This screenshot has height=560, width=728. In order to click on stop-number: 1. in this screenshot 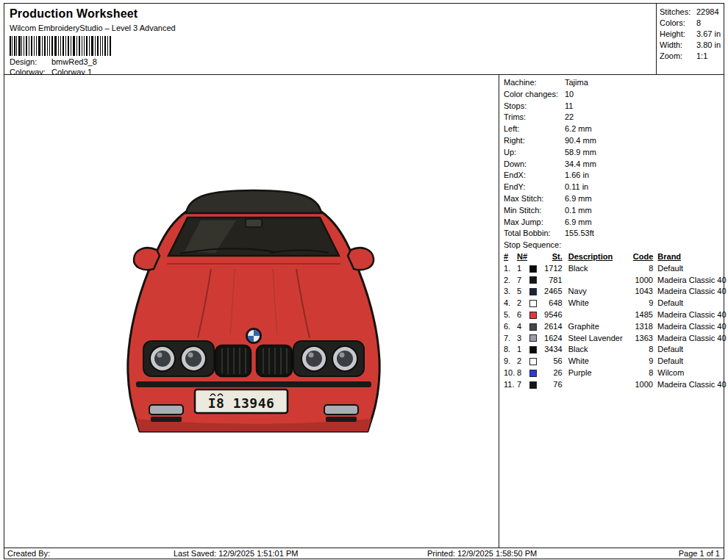, I will do `click(510, 269)`.